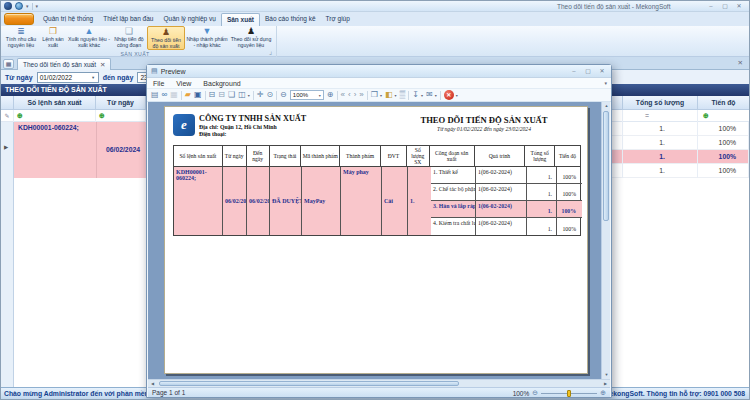  What do you see at coordinates (343, 95) in the screenshot?
I see `first-page-icon: «` at bounding box center [343, 95].